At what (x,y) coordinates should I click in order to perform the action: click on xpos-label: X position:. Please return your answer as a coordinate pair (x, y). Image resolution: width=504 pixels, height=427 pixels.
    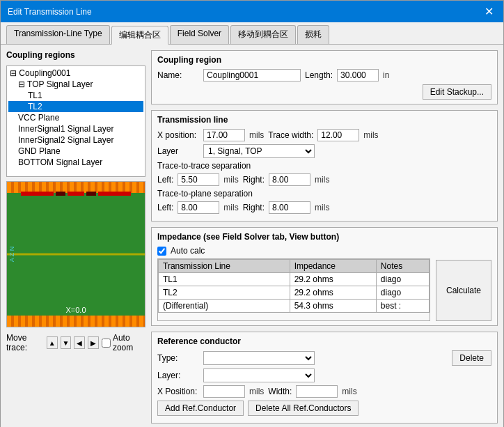
    Looking at the image, I should click on (178, 135).